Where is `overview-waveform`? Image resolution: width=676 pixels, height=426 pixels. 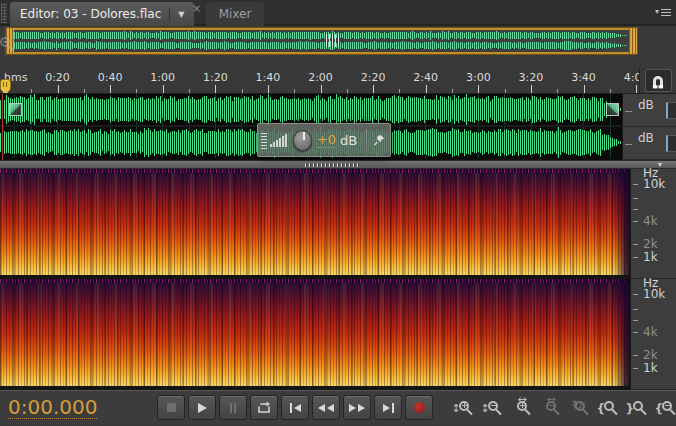
overview-waveform is located at coordinates (322, 41).